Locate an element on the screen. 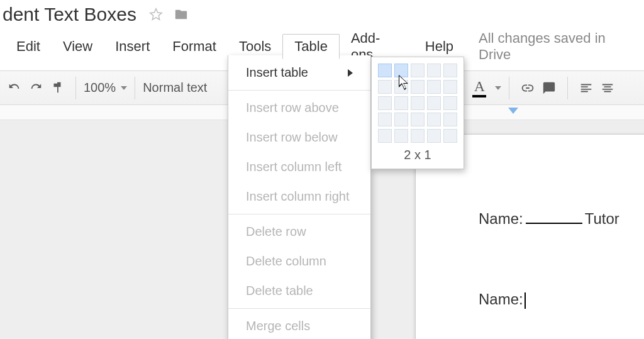  menu-insert-row-above: Insert row above is located at coordinates (299, 108).